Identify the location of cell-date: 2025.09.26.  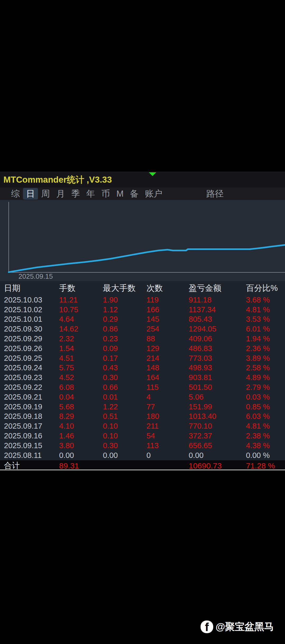
(32, 348).